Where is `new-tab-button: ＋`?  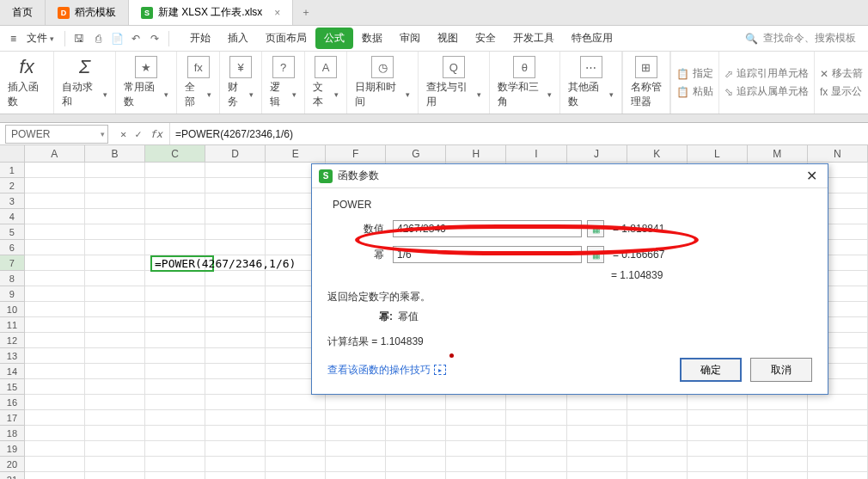
new-tab-button: ＋ is located at coordinates (306, 12).